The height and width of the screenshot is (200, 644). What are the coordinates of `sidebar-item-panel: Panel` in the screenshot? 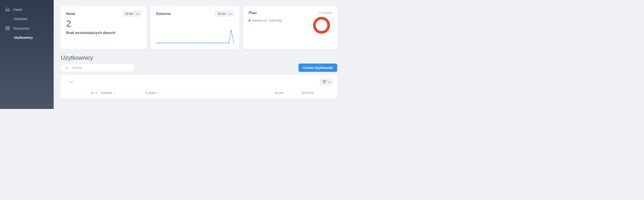 It's located at (27, 10).